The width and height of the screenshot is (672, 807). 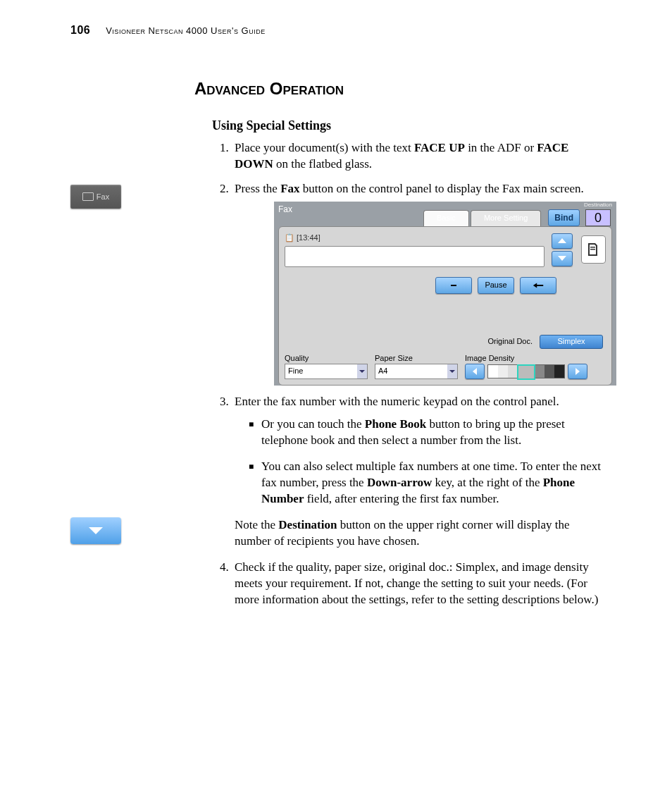 What do you see at coordinates (185, 31) in the screenshot?
I see `header-title: Visioneer Netscan 4000 User's Guide` at bounding box center [185, 31].